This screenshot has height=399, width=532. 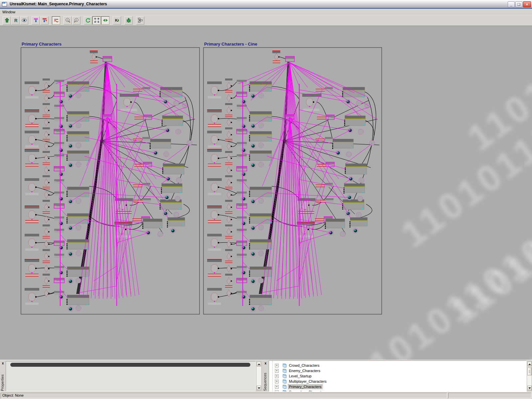 What do you see at coordinates (529, 376) in the screenshot?
I see `sequences-scrollbar` at bounding box center [529, 376].